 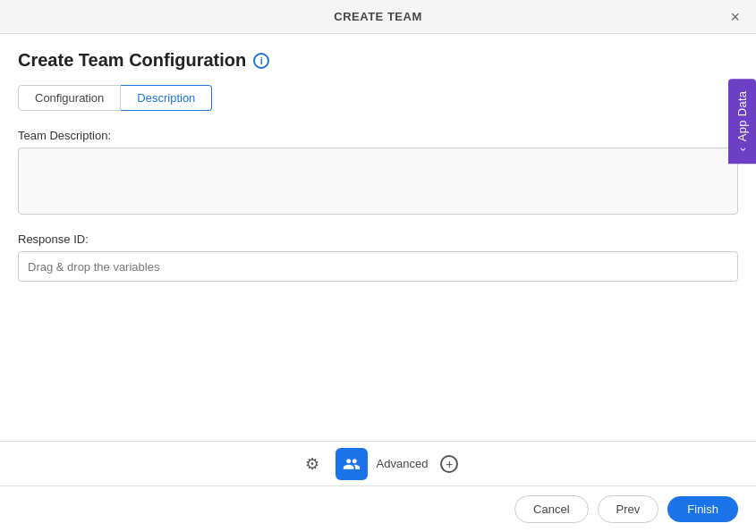 I want to click on cancel-button: Cancel, so click(x=551, y=510).